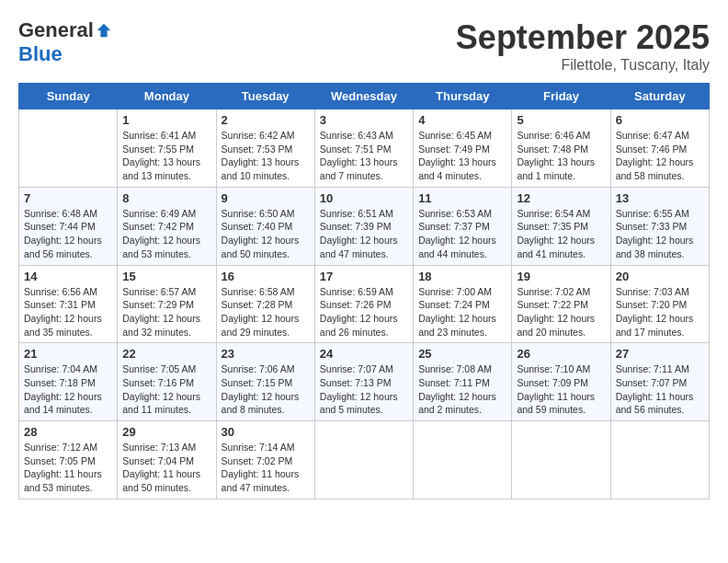 Image resolution: width=728 pixels, height=563 pixels. What do you see at coordinates (561, 304) in the screenshot?
I see `calendar-cell: 19Sunrise: 7:02 AMSunset: 7:22 PMDayligh…` at bounding box center [561, 304].